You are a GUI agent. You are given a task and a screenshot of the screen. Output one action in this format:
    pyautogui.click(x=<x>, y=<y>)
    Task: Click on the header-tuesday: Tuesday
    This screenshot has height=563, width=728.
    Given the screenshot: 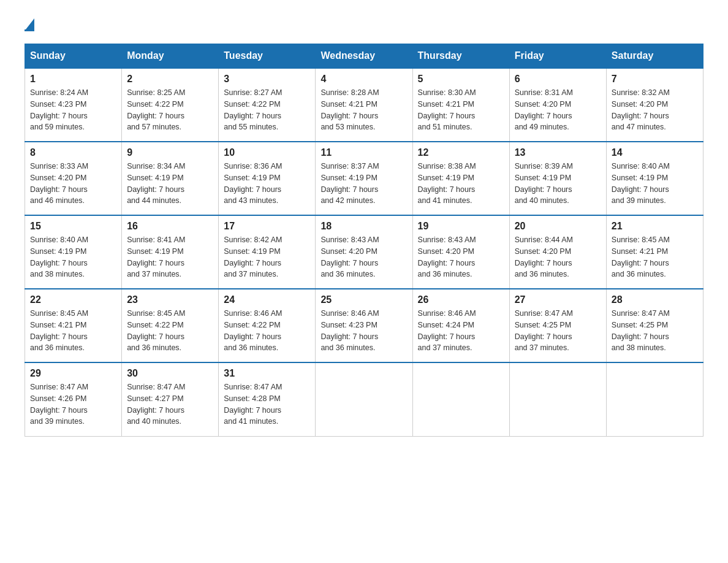 What is the action you would take?
    pyautogui.click(x=267, y=56)
    